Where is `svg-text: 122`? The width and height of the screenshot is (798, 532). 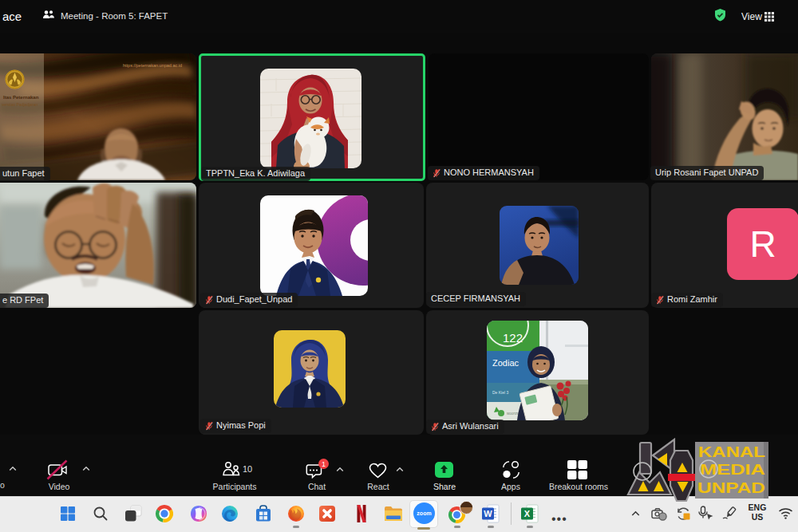
svg-text: 122 is located at coordinates (512, 338).